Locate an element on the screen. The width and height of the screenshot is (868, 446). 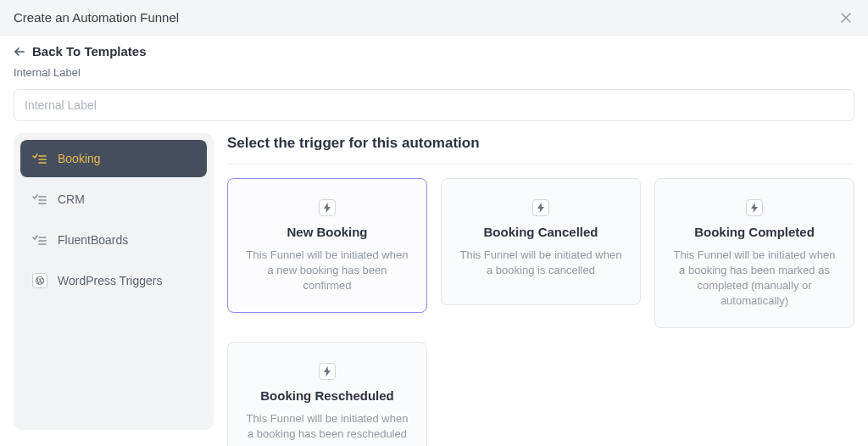
subheader: Back To Templates Internal Label is located at coordinates (434, 59).